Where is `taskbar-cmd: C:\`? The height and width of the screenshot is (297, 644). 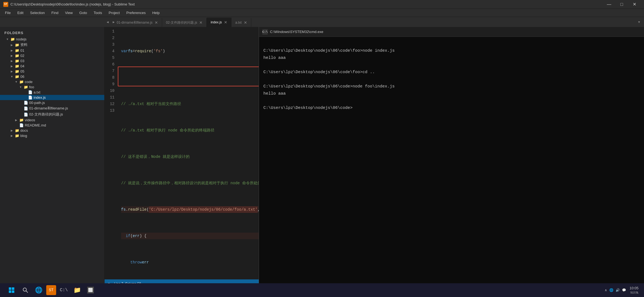
taskbar-cmd: C:\ is located at coordinates (64, 290).